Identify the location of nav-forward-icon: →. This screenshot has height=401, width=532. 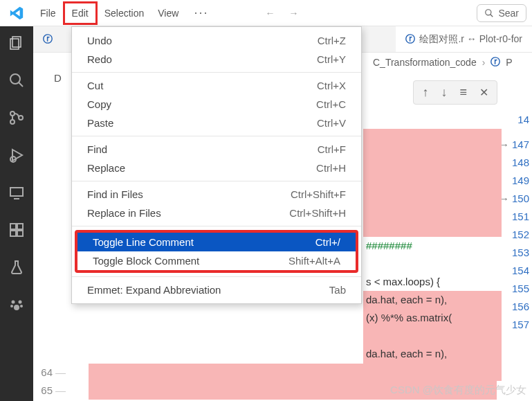
(293, 13).